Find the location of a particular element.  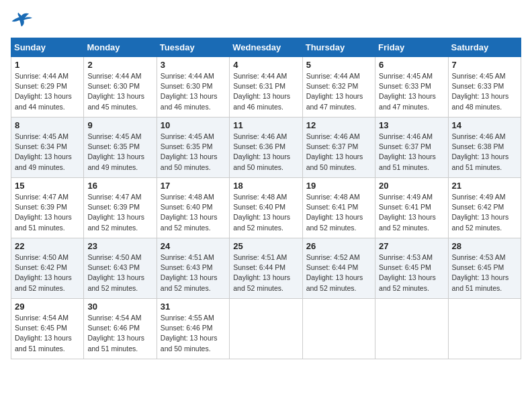

calendar-cell: 18Sunrise: 4:48 AM Sunset: 6:40 PM Dayli… is located at coordinates (266, 208).